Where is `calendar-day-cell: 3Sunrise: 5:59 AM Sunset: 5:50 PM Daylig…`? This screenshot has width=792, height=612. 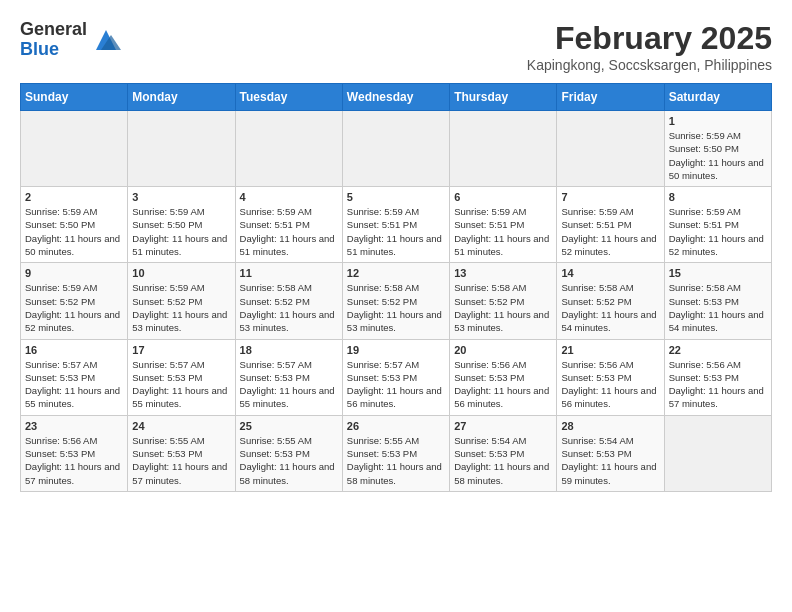 calendar-day-cell: 3Sunrise: 5:59 AM Sunset: 5:50 PM Daylig… is located at coordinates (182, 225).